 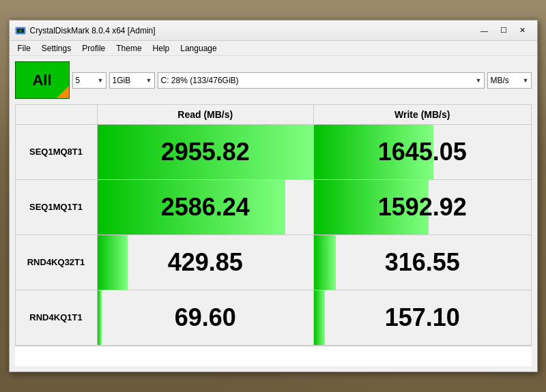 I want to click on drive-dropdown: C: 28% (133/476GiB), so click(x=321, y=80).